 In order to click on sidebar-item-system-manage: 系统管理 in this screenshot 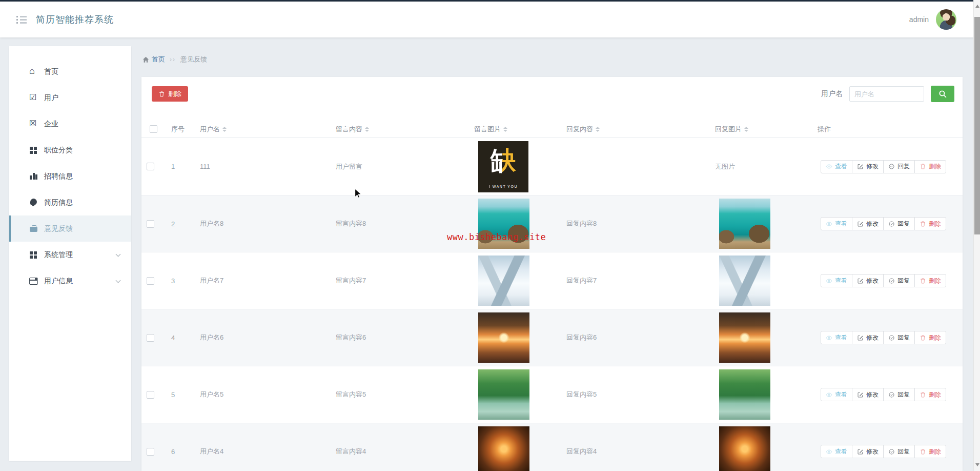, I will do `click(70, 254)`.